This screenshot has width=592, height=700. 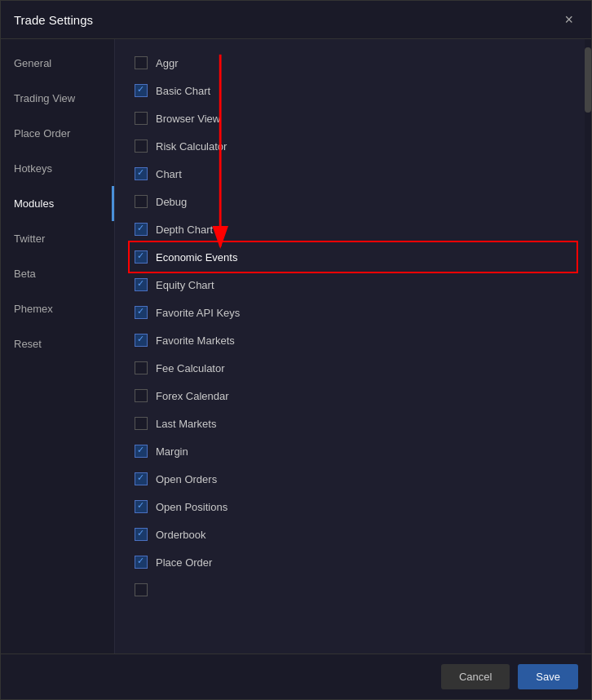 What do you see at coordinates (141, 479) in the screenshot?
I see `checkbox-open-orders` at bounding box center [141, 479].